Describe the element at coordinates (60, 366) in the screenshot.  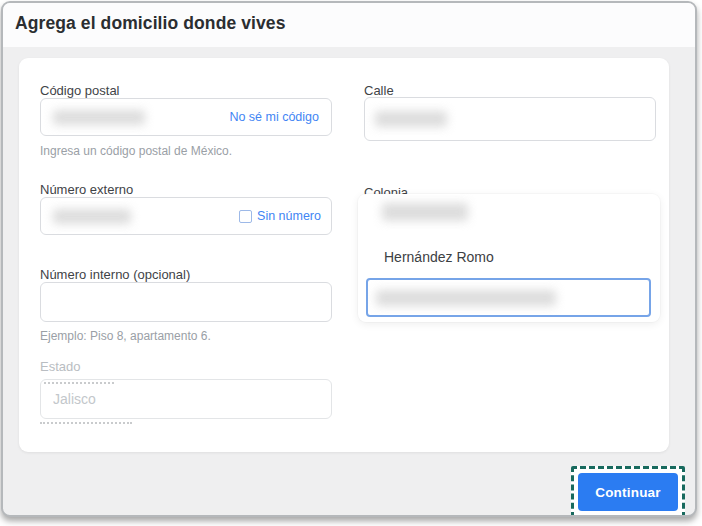
I see `estado-label: Estado` at that location.